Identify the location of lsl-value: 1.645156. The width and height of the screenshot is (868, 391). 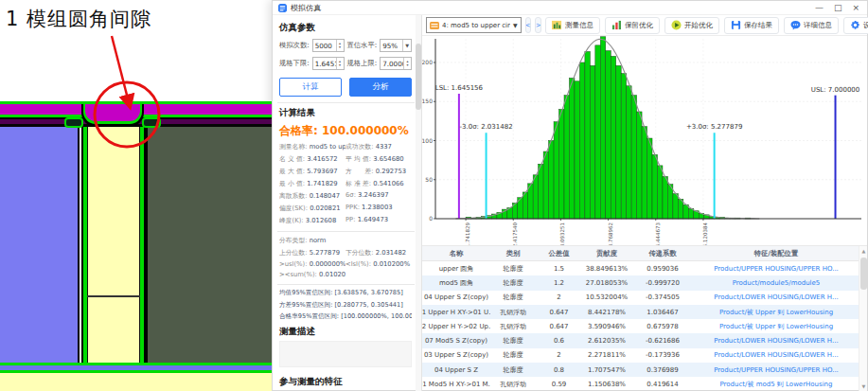
(325, 64).